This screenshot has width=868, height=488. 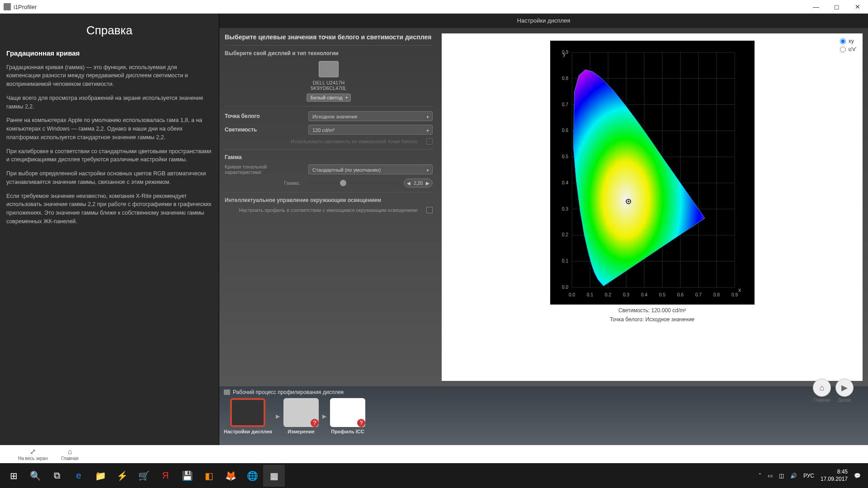 What do you see at coordinates (252, 476) in the screenshot?
I see `chrome-icon: 🌐` at bounding box center [252, 476].